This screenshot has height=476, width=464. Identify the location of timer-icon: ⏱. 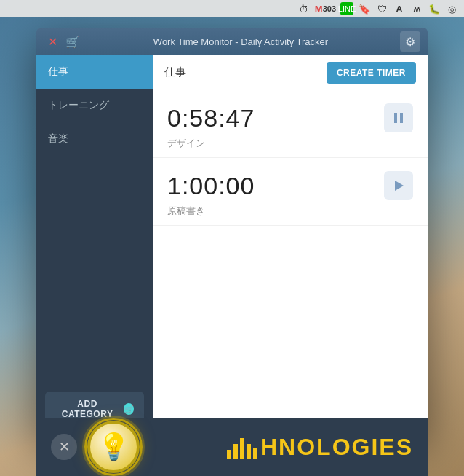
(304, 9).